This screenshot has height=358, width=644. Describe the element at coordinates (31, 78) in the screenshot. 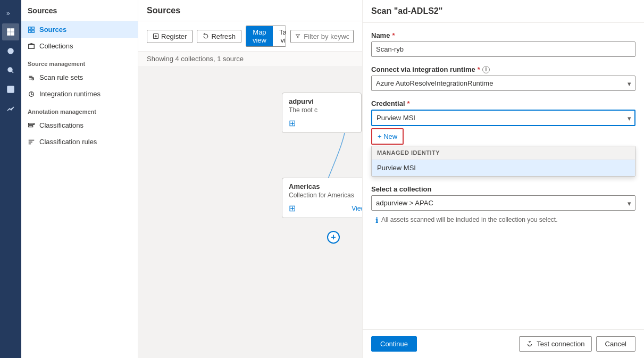

I see `scan-rule-sets-icon` at that location.